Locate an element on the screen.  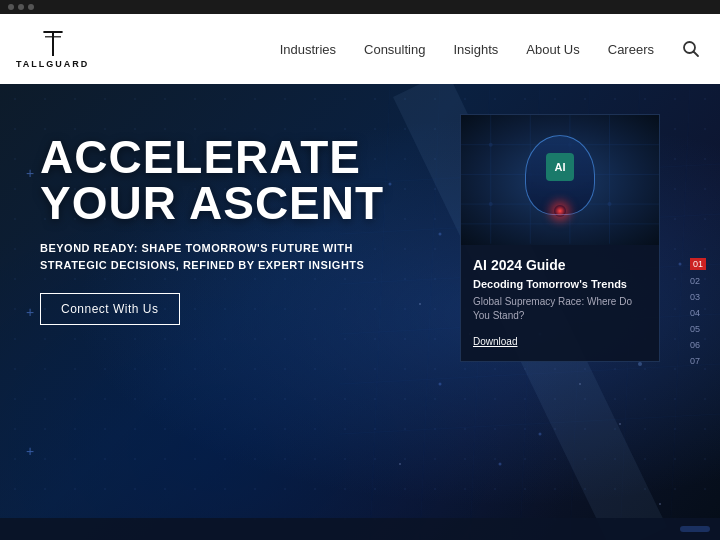
slide-navigation: 01 02 03 04 05 06 07 is located at coordinates (698, 312).